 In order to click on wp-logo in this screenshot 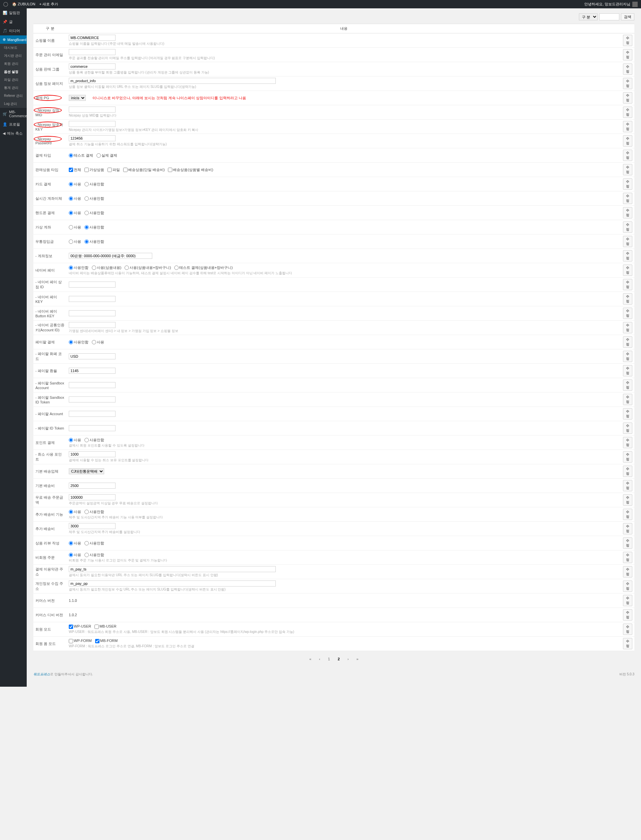, I will do `click(6, 4)`.